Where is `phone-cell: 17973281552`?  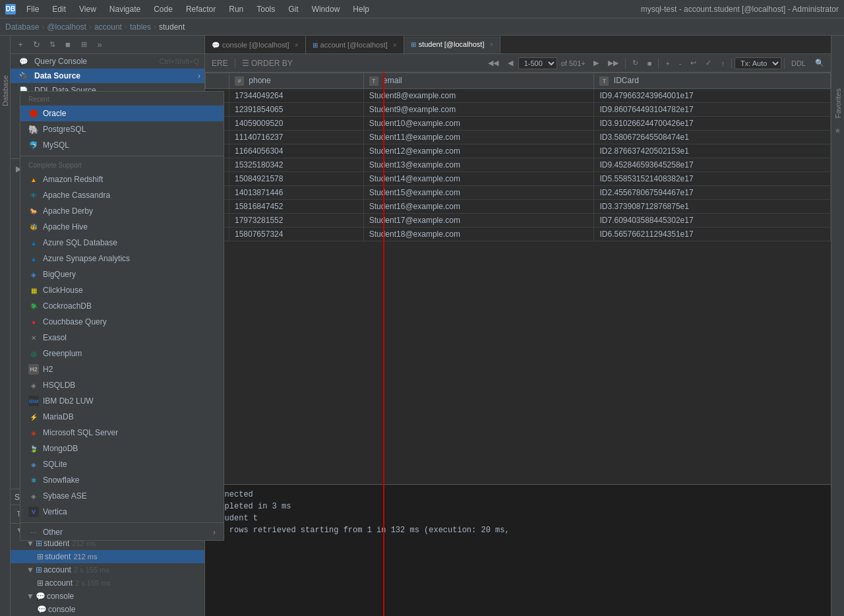
phone-cell: 17973281552 is located at coordinates (297, 220).